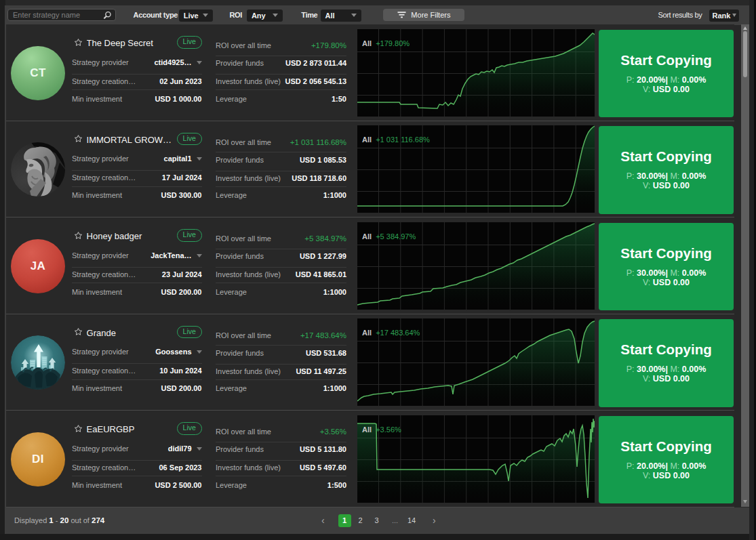  Describe the element at coordinates (391, 333) in the screenshot. I see `svg-text: All +17 483.64%` at that location.